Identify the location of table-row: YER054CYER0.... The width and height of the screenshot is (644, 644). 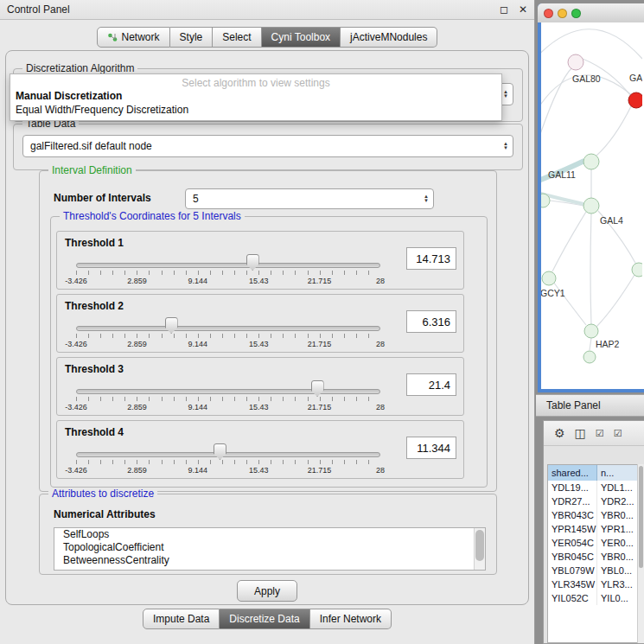
(593, 543).